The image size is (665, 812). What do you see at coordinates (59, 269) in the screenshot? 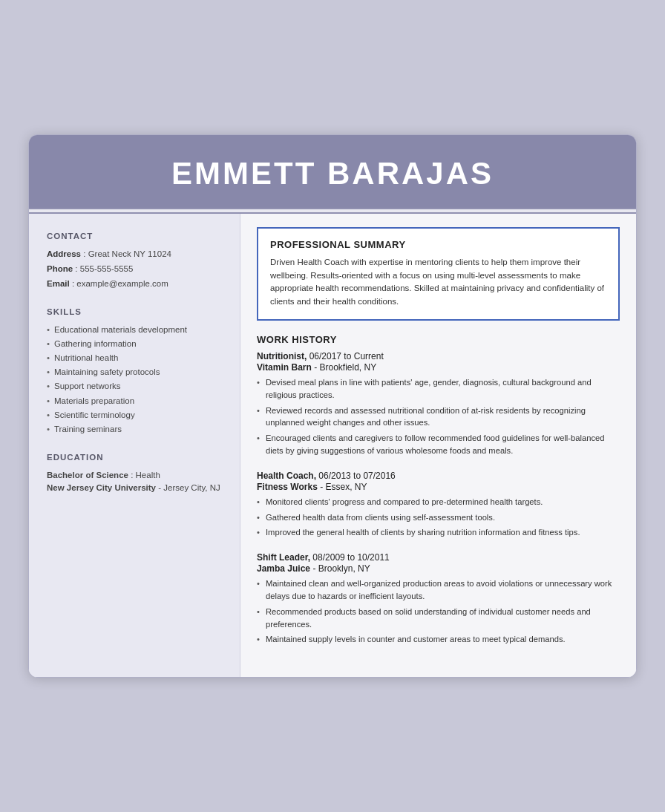
I see `phone-label: Phone` at bounding box center [59, 269].